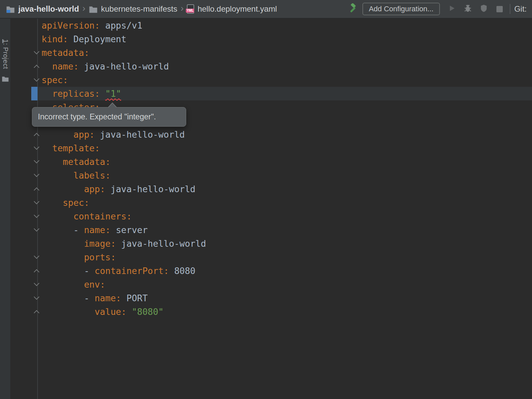 The height and width of the screenshot is (399, 532). Describe the element at coordinates (271, 271) in the screenshot. I see `code-line: - containerPort: 8080` at that location.